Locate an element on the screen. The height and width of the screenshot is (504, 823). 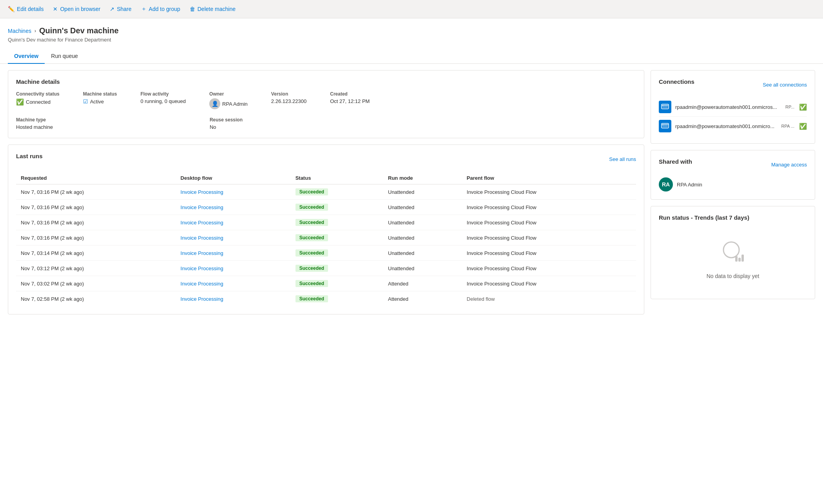
cell-run-mode: Attended is located at coordinates (422, 284).